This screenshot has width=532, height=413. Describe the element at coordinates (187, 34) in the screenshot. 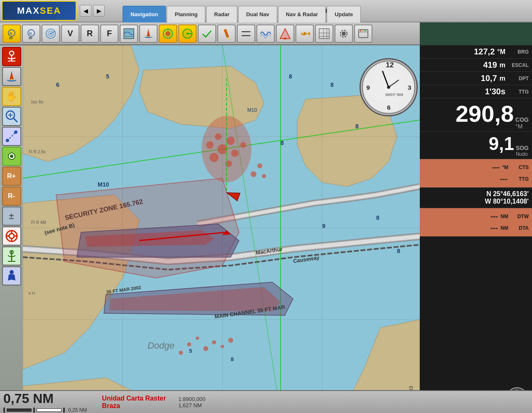

I see `toolbar-radar2-btn` at that location.